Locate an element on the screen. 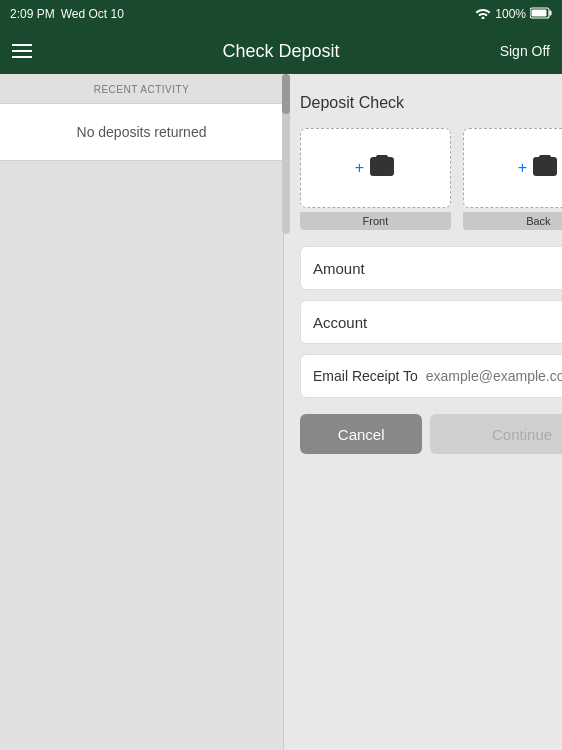  status-left: 2:09 PM Wed Oct 10 is located at coordinates (67, 14).